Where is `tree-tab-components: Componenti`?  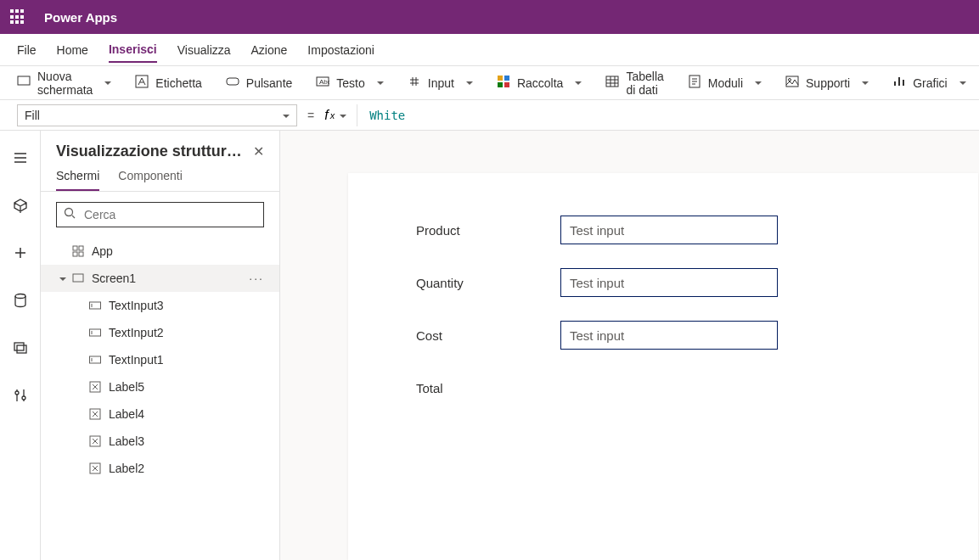 tree-tab-components: Componenti is located at coordinates (150, 180).